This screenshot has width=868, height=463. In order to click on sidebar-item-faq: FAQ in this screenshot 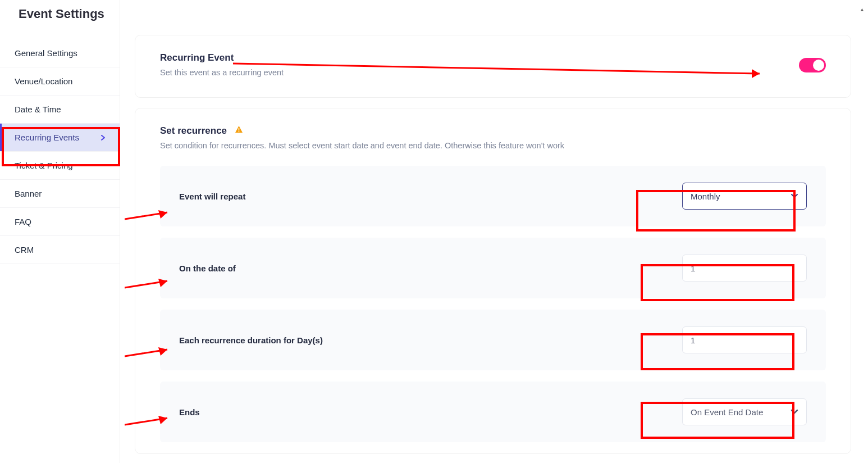, I will do `click(60, 222)`.